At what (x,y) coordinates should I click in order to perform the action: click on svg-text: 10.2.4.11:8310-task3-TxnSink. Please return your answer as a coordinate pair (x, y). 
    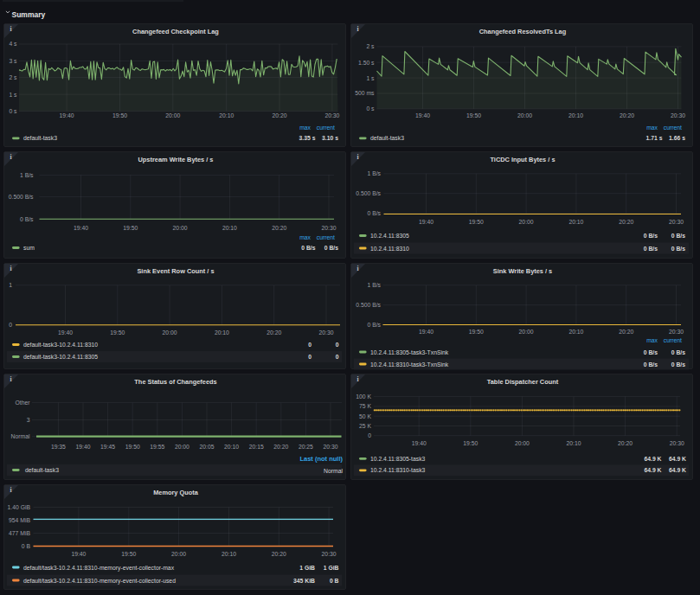
    Looking at the image, I should click on (410, 365).